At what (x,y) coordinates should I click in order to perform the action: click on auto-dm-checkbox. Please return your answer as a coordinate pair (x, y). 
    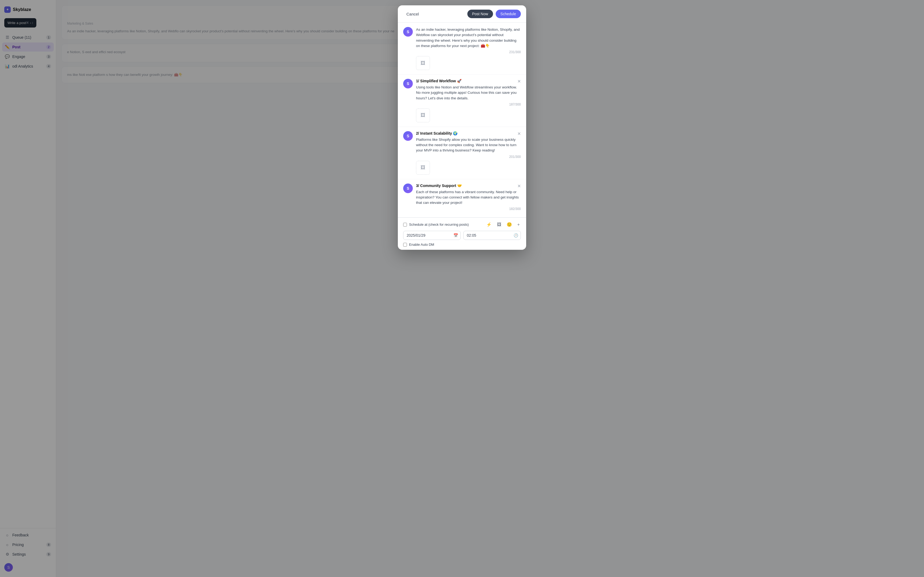
    Looking at the image, I should click on (405, 245).